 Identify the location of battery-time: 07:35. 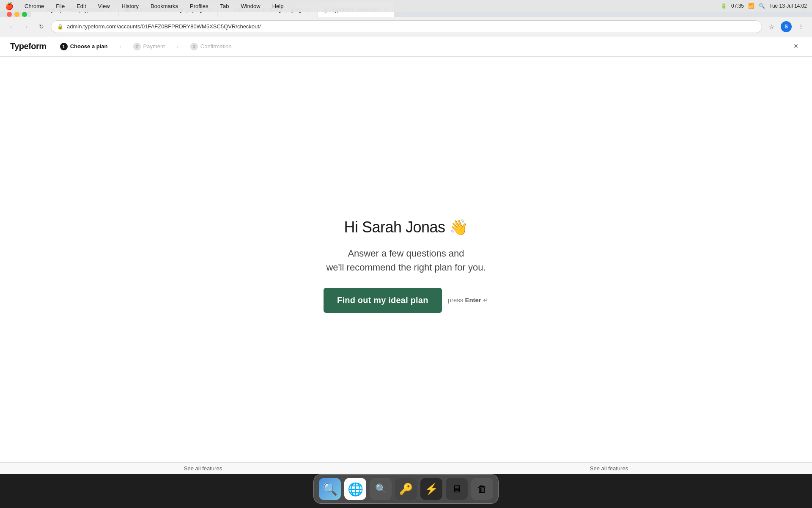
(738, 6).